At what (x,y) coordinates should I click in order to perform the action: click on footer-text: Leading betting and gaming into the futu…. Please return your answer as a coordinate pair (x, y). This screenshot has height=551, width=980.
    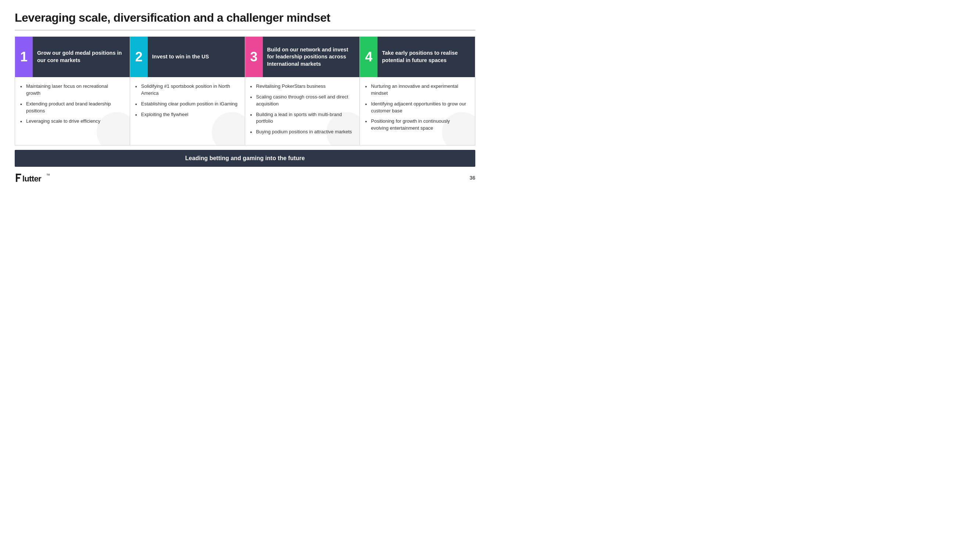
    Looking at the image, I should click on (245, 158).